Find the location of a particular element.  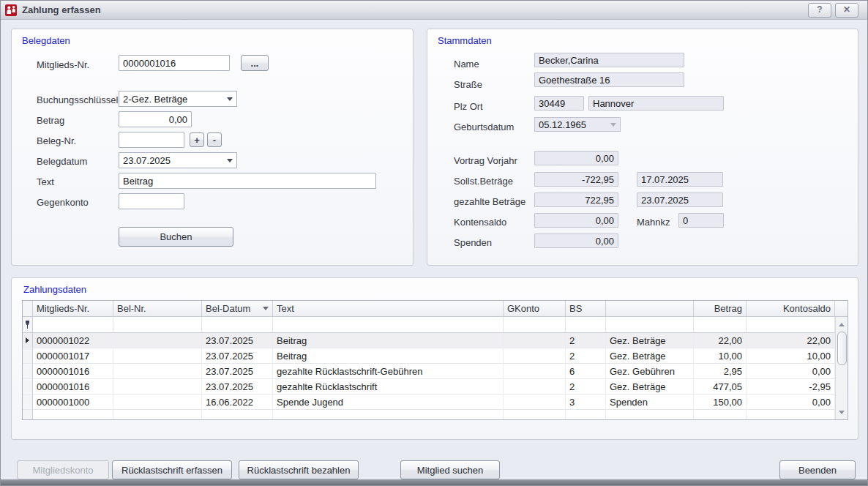

scroll-down-button is located at coordinates (842, 412).